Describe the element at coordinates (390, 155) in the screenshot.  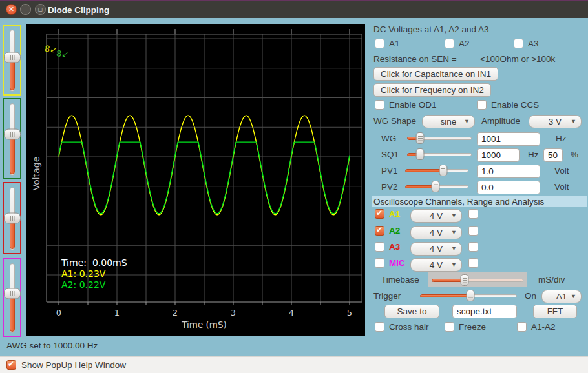
I see `sq1-label: SQ1` at that location.